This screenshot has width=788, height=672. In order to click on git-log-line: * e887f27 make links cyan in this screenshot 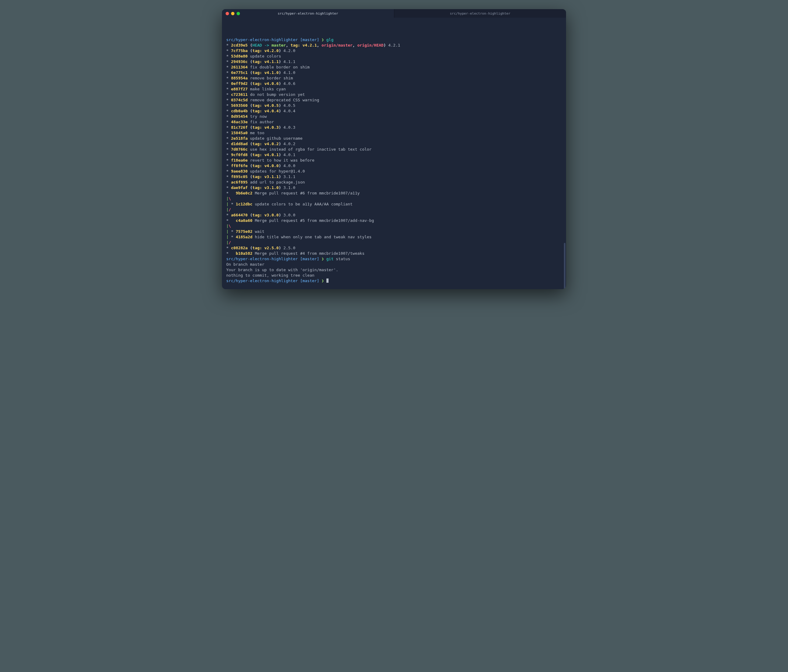, I will do `click(394, 89)`.